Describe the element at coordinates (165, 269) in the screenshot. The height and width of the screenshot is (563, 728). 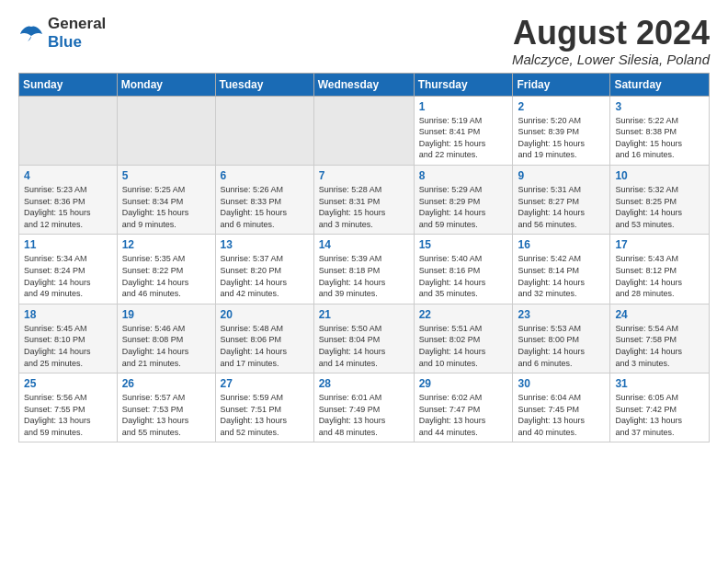
I see `calendar-day-cell: 12Sunrise: 5:35 AM Sunset: 8:22 PM Dayli…` at that location.